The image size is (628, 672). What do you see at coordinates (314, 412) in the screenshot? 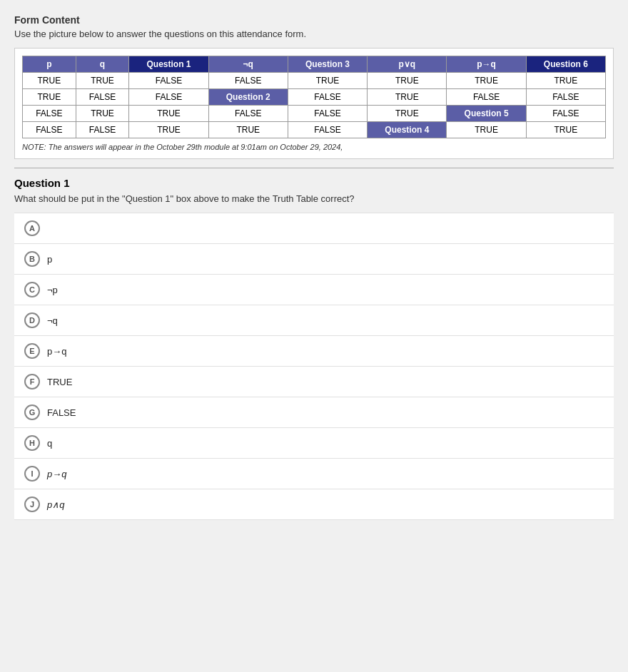
I see `option-g: G FALSE` at bounding box center [314, 412].